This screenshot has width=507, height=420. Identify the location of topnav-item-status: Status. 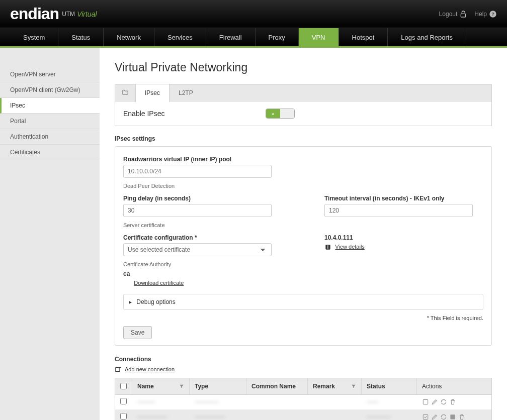
(81, 37).